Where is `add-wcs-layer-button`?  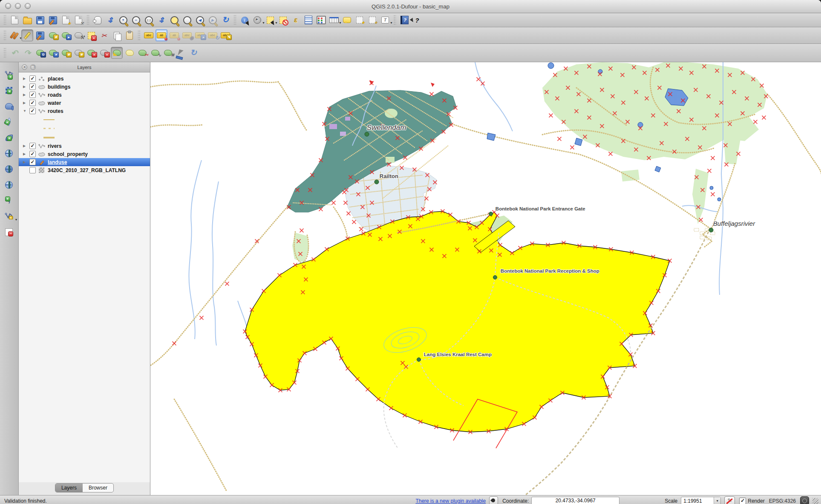
add-wcs-layer-button is located at coordinates (9, 169).